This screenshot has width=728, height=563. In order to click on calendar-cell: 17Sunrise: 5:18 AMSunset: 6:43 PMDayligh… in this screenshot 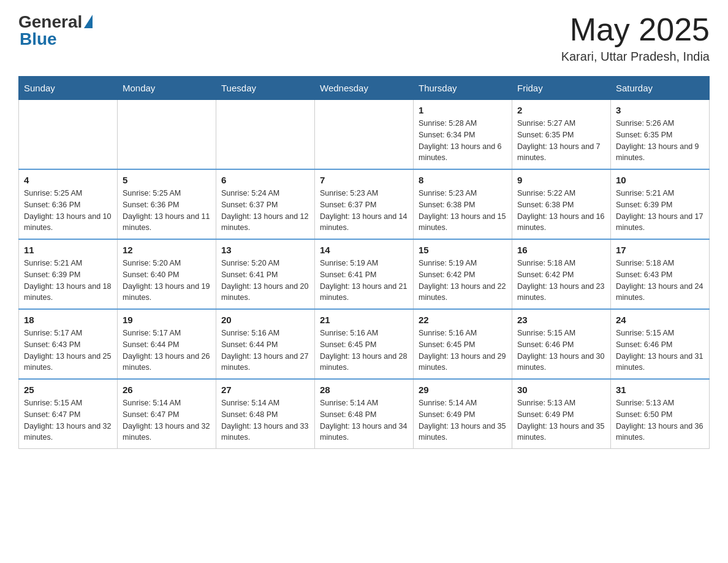, I will do `click(661, 274)`.